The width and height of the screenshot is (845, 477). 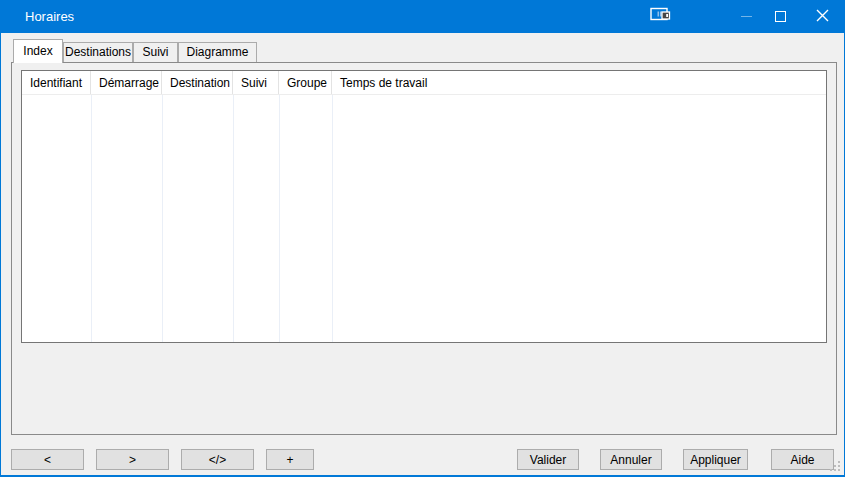 I want to click on close-button, so click(x=822, y=16).